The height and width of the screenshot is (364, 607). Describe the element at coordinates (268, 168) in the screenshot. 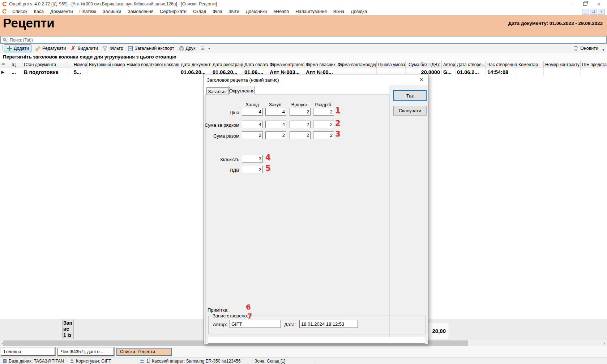

I see `annotation-badge-5: 5` at that location.